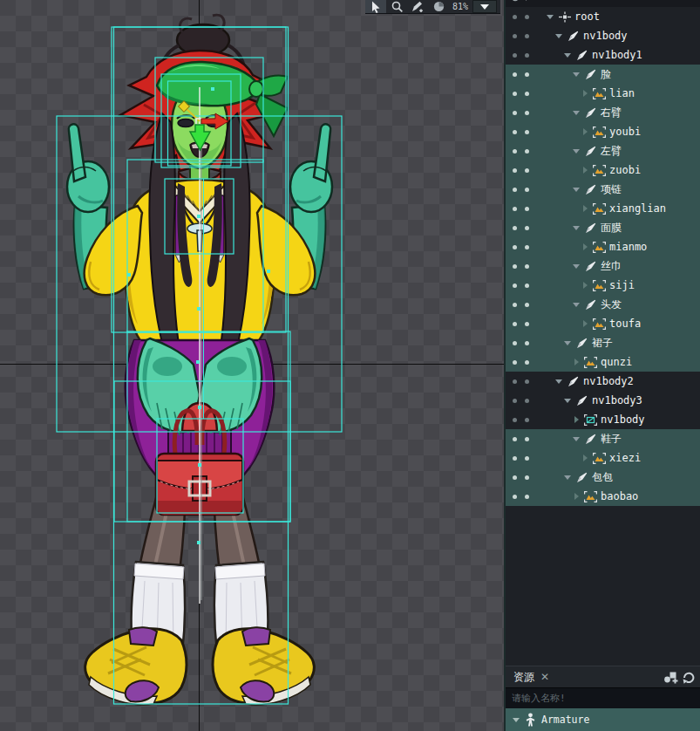 The height and width of the screenshot is (731, 700). I want to click on tree-row-mesh-nv1body: nv1body, so click(603, 420).